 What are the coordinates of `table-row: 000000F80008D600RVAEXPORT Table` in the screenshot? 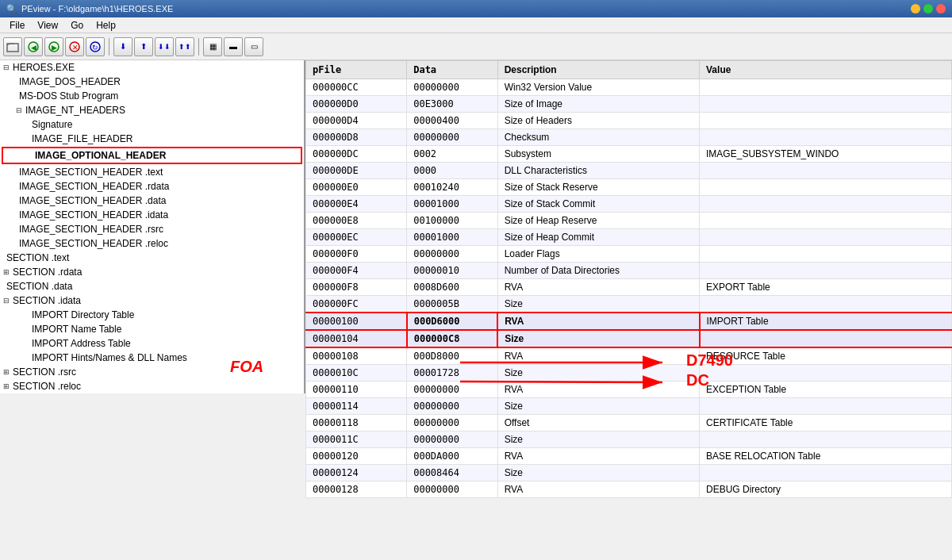 It's located at (629, 287).